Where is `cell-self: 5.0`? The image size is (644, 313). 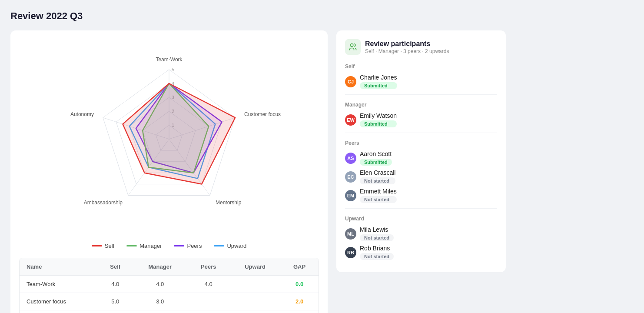 cell-self: 5.0 is located at coordinates (115, 302).